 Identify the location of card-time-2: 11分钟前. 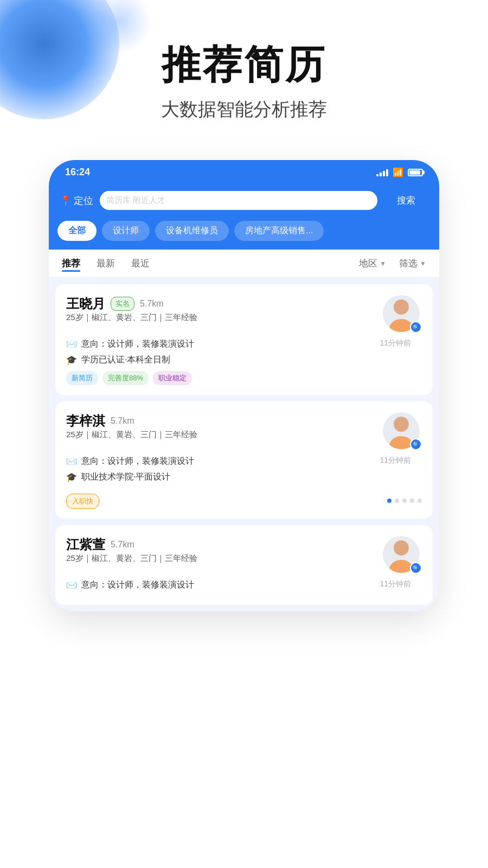
(395, 461).